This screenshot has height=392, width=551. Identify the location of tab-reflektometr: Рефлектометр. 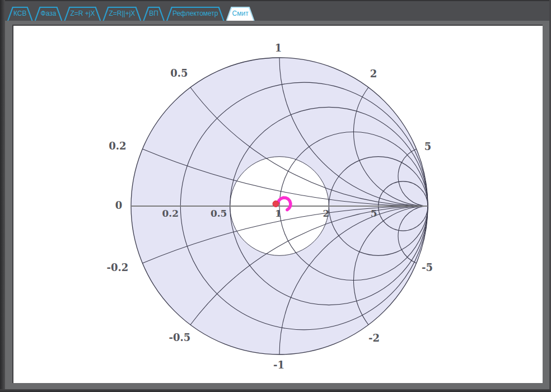
(195, 13).